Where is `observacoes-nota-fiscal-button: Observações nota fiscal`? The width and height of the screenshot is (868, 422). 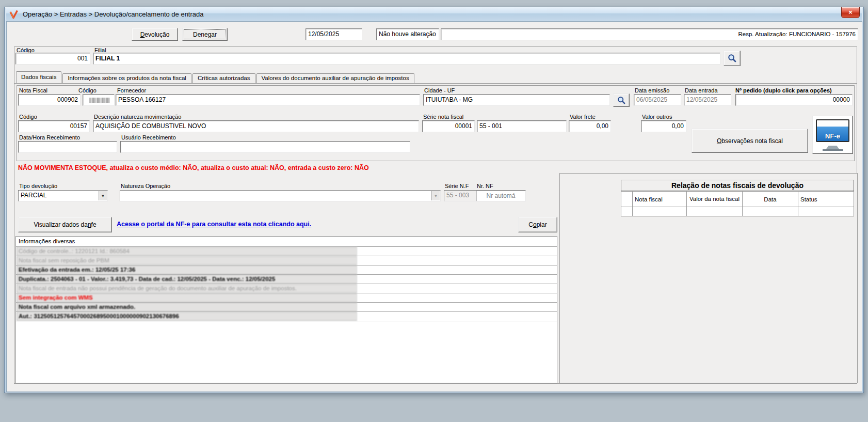
observacoes-nota-fiscal-button: Observações nota fiscal is located at coordinates (750, 140).